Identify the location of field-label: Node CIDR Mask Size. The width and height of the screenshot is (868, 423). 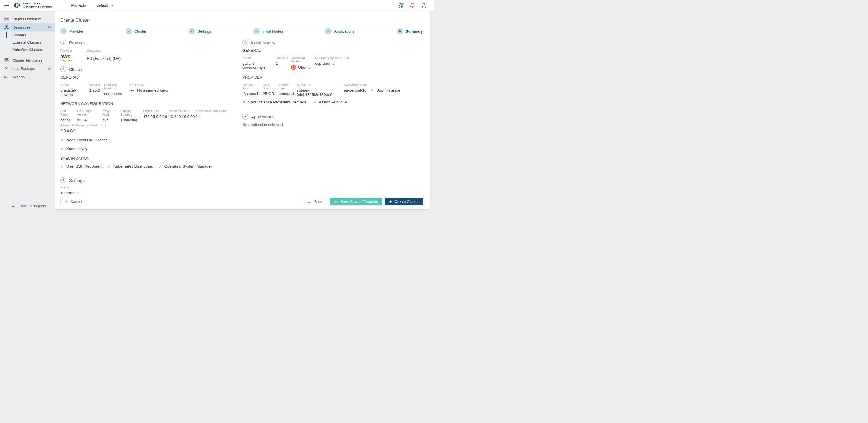
(211, 111).